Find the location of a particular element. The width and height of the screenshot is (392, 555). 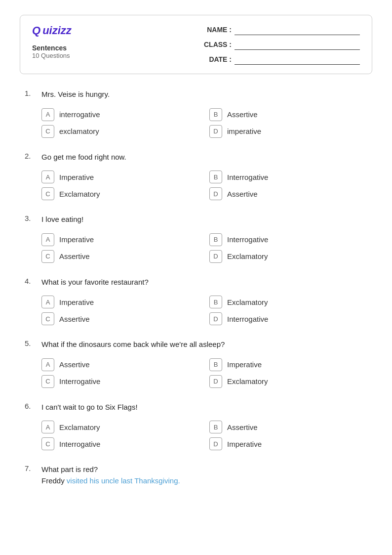

option: DInterrogative is located at coordinates (288, 319).